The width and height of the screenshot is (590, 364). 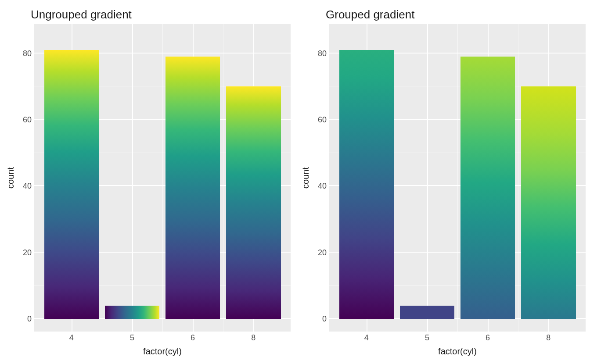 I want to click on y-axis-right: 0 20 40 60 80, so click(x=320, y=178).